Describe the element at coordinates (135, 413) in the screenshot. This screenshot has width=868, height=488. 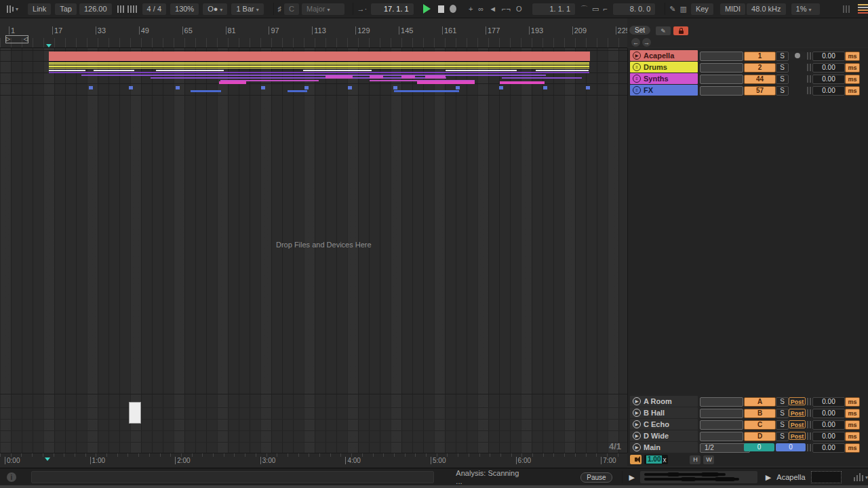
I see `selection-rect` at that location.